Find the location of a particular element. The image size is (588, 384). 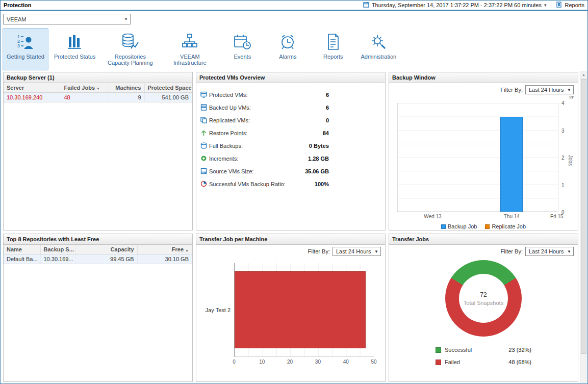

legend-value: 48 (68%) is located at coordinates (520, 362).